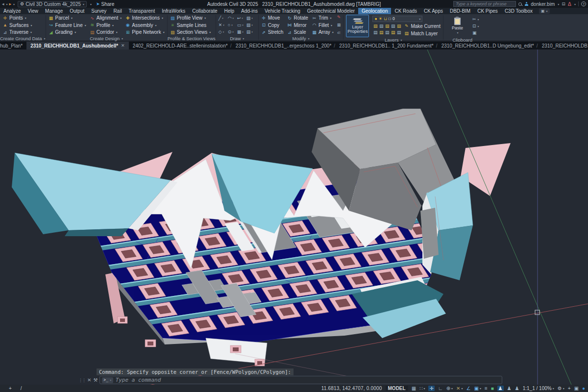 This screenshot has height=392, width=588. What do you see at coordinates (297, 18) in the screenshot?
I see `rotate-button: ↻Rotate` at bounding box center [297, 18].